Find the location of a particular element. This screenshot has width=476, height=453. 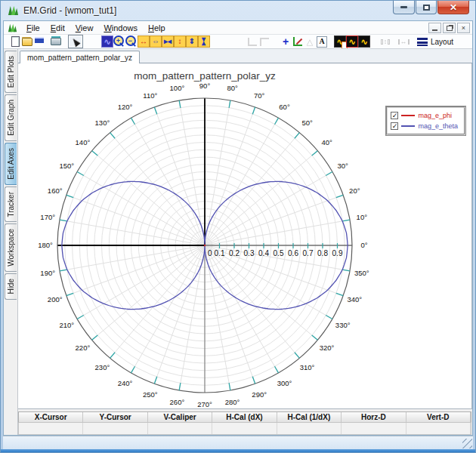

angle-label: 110° is located at coordinates (150, 95).